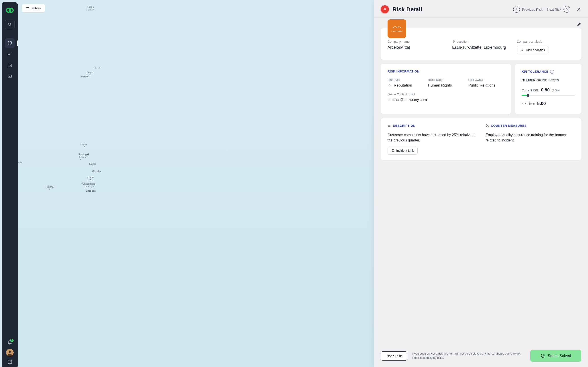 The image size is (588, 367). I want to click on counter-measures-text: Employee quality assurance training for …, so click(530, 138).